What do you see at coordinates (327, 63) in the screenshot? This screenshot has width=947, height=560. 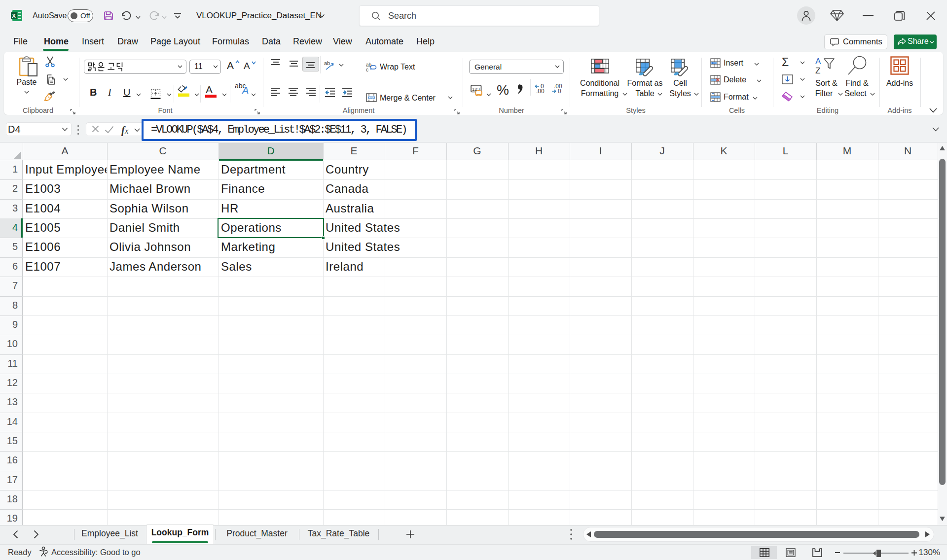 I see `svg-text: ab` at bounding box center [327, 63].